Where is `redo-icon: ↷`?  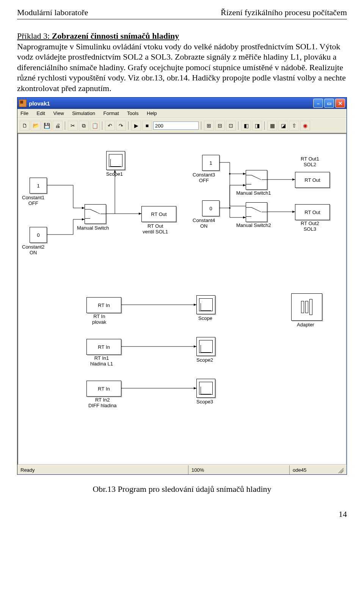 redo-icon: ↷ is located at coordinates (121, 126).